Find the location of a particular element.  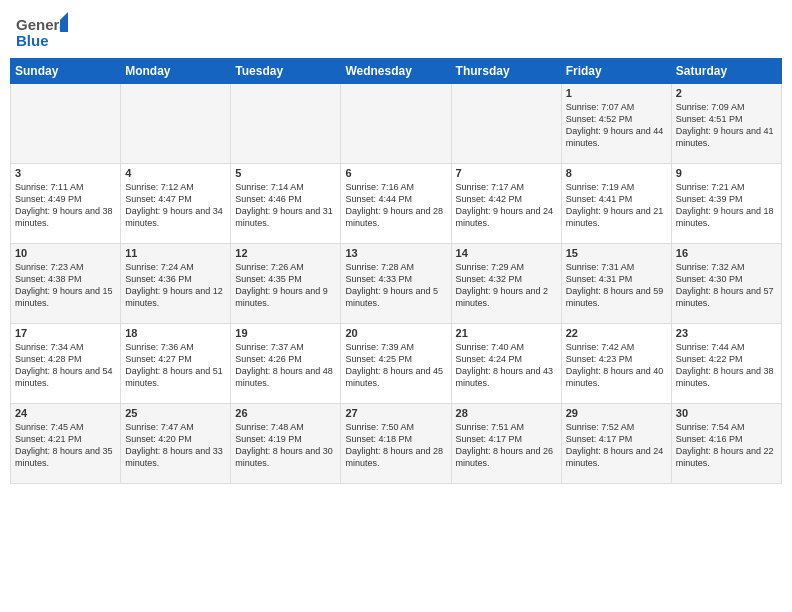

calendar-cell: 29Sunrise: 7:52 AMSunset: 4:17 PMDayligh… is located at coordinates (616, 444).